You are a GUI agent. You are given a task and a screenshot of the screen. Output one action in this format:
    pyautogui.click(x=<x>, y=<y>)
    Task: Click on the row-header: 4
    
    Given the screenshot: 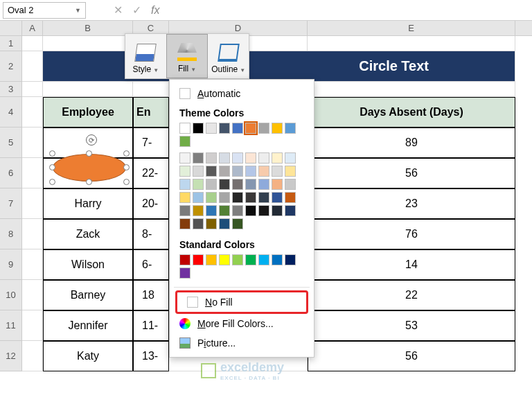 What is the action you would take?
    pyautogui.click(x=11, y=112)
    